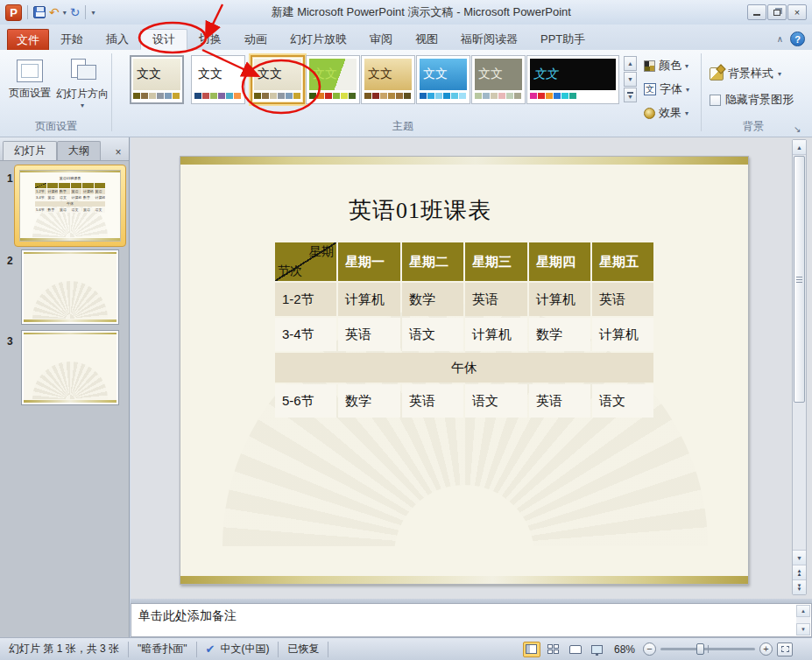 Image resolution: width=812 pixels, height=660 pixels. I want to click on notes-scrollbar: ▲ ▼, so click(803, 620).